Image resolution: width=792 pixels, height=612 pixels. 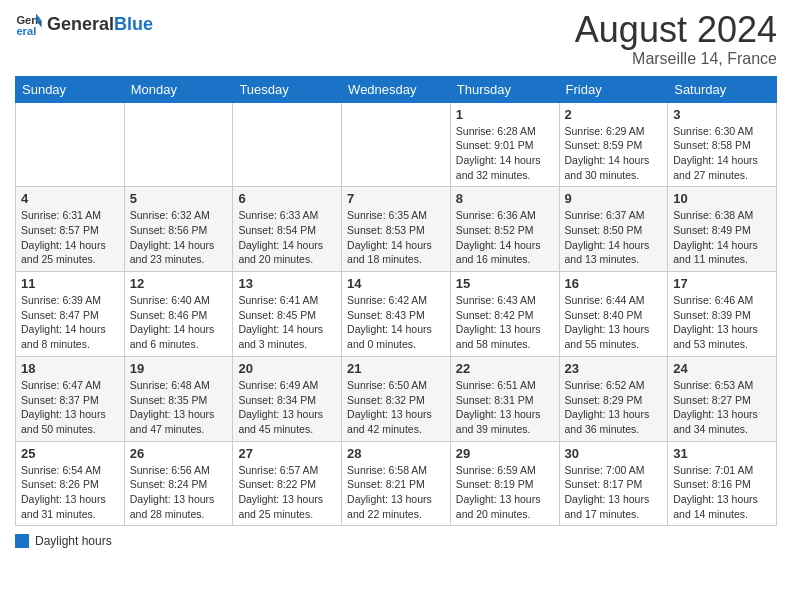 What do you see at coordinates (614, 230) in the screenshot?
I see `calendar-cell: 9Sunrise: 6:37 AM Sunset: 8:50 PM Daylig…` at bounding box center [614, 230].